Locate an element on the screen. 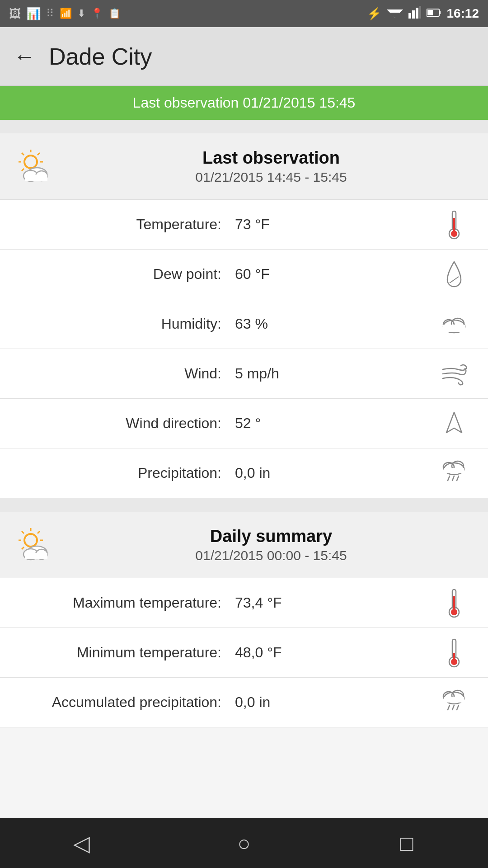 This screenshot has height=868, width=488. last-observation-subtitle: 01/21/2015 14:45 - 15:45 is located at coordinates (271, 177).